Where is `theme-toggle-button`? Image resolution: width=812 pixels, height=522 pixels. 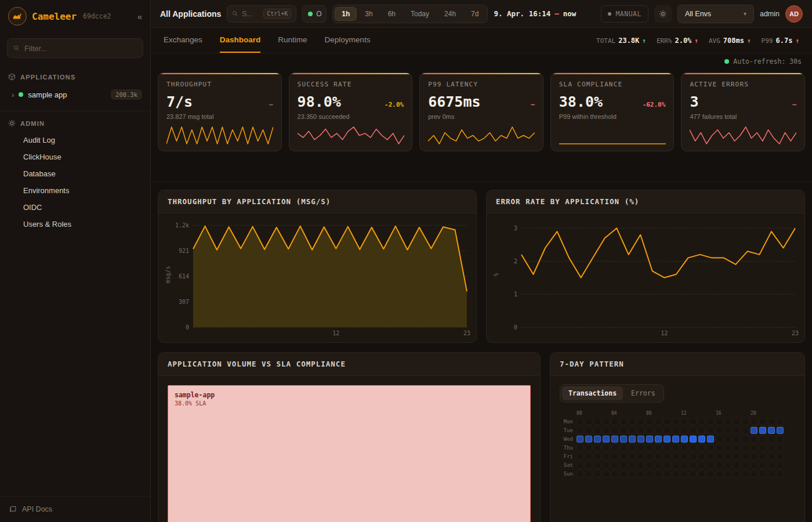 theme-toggle-button is located at coordinates (663, 14).